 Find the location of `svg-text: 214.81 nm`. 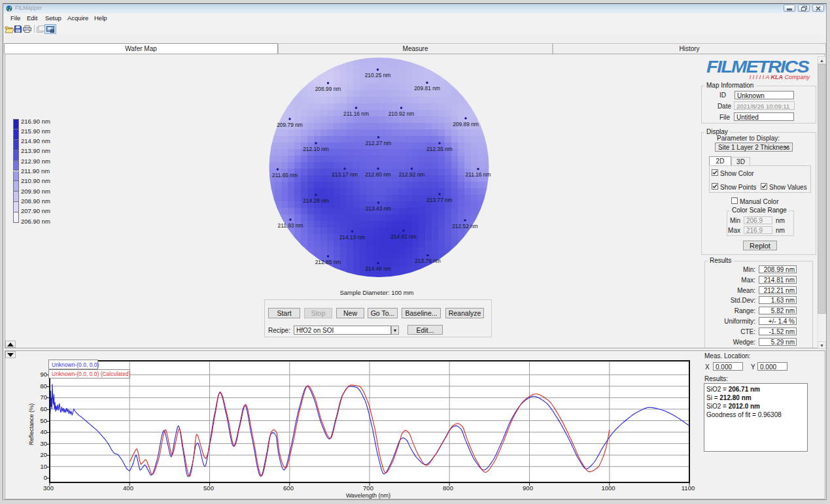

svg-text: 214.81 nm is located at coordinates (404, 237).